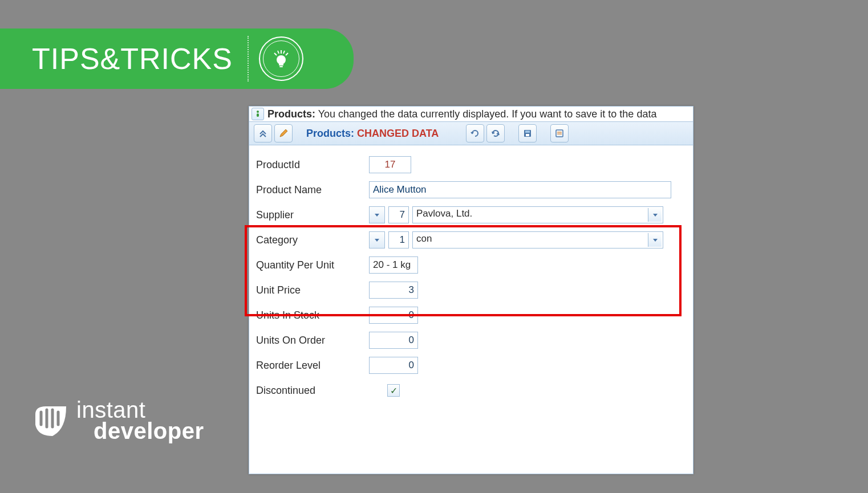 This screenshot has height=493, width=868. I want to click on checkbox-discontinued: ✓, so click(394, 390).